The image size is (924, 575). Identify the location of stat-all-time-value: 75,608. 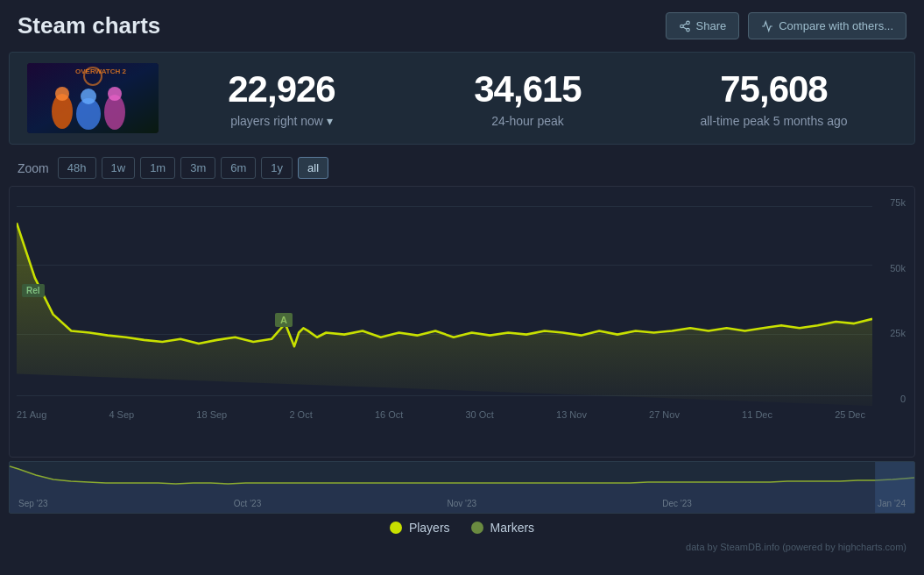
(774, 89).